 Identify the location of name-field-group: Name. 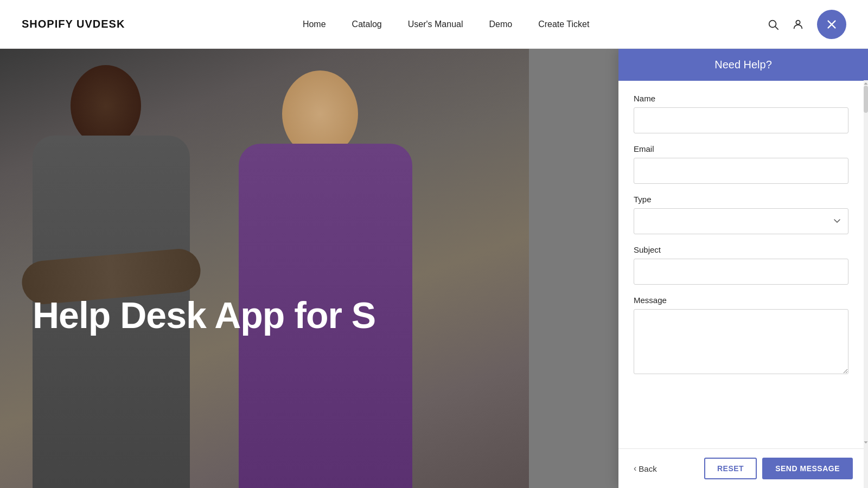
(741, 114).